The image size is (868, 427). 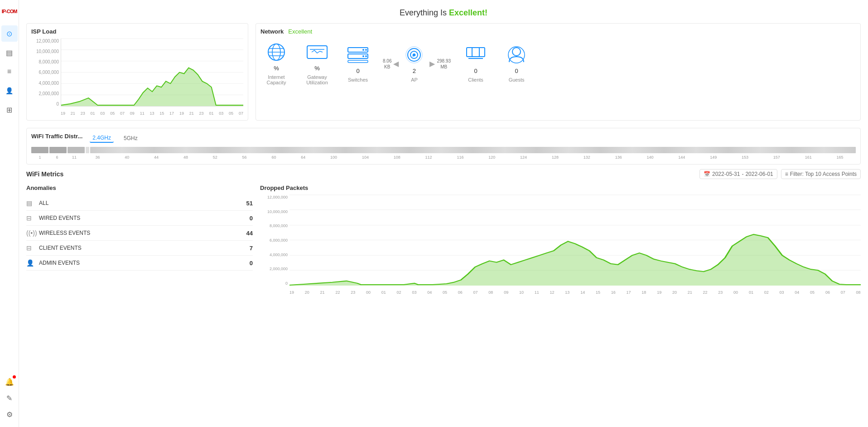 I want to click on wifi-metrics-title: WiFi Metrics, so click(x=45, y=174).